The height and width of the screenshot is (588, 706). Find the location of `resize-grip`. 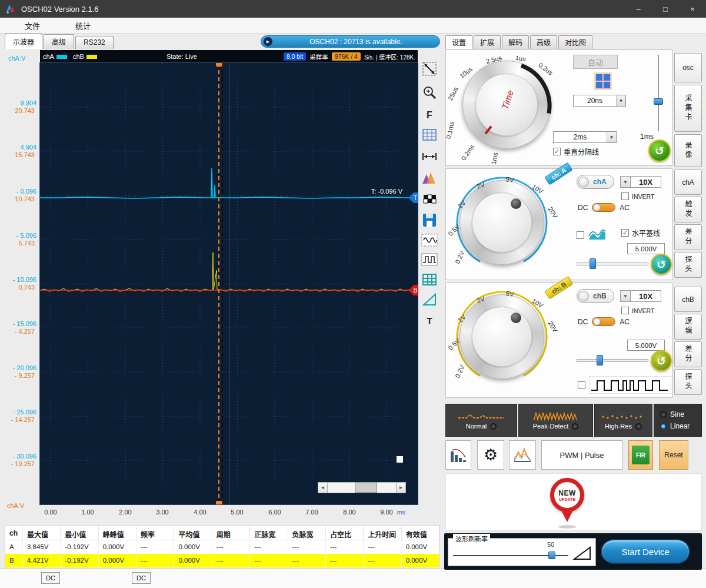

resize-grip is located at coordinates (400, 459).